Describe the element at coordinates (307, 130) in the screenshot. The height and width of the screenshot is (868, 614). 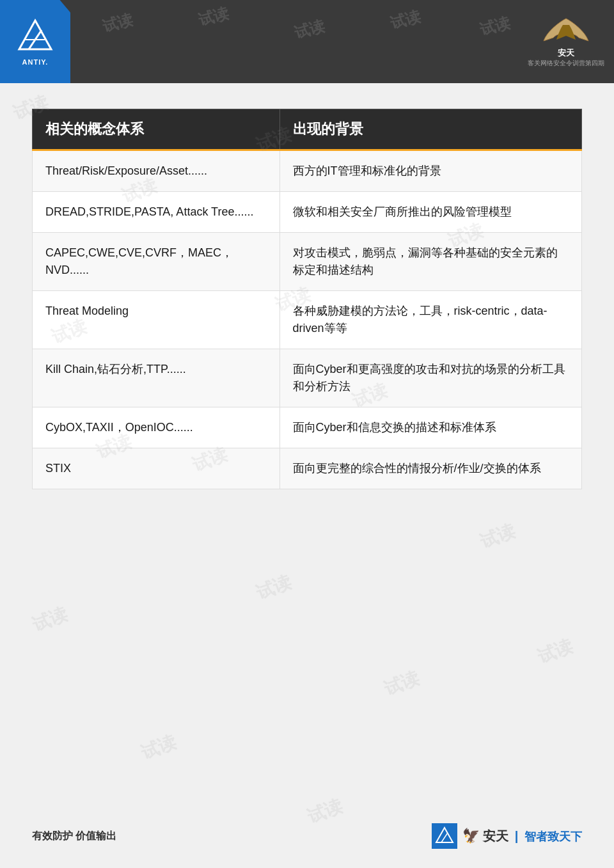
I see `table-header-row: 相关的概念体系 出现的背景` at that location.